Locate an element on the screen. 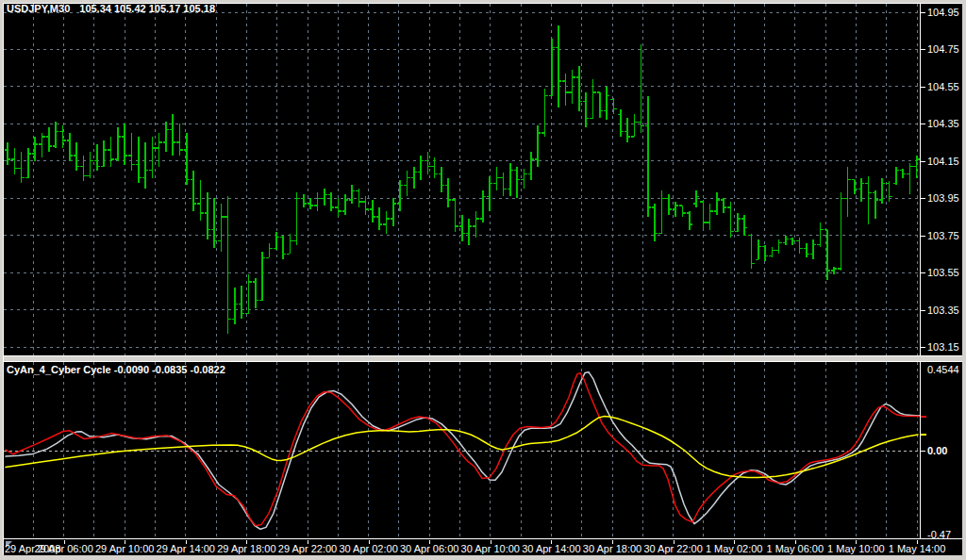  price-scale: 104.95104.75104.55104.35104.15103.95103.… is located at coordinates (941, 179).